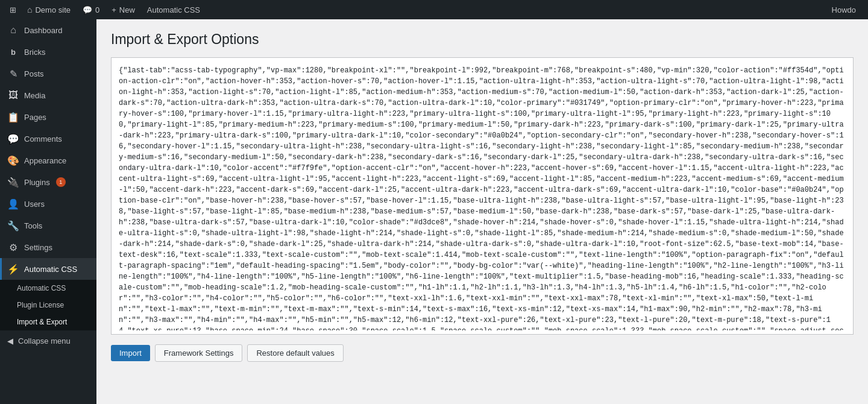 The image size is (868, 404). Describe the element at coordinates (48, 212) in the screenshot. I see `sidebar: ⌂ Dashboard b Bricks ✎ Posts 🖼 Media 📋 P…` at that location.